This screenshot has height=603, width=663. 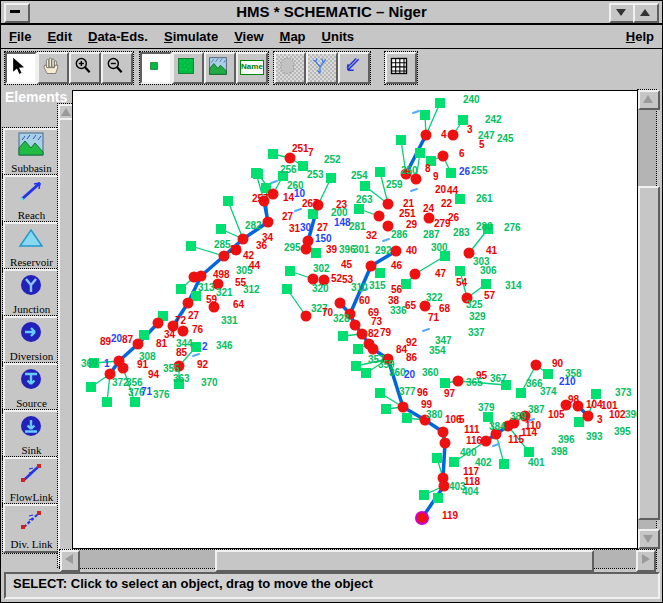 I want to click on palette-item-reservoir: Reservoir, so click(x=32, y=246).